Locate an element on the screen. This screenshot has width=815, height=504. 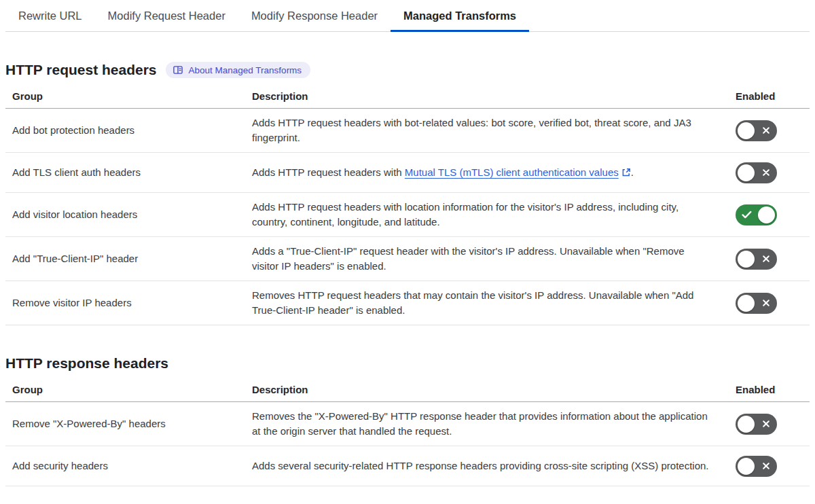
section-header: HTTP request headers About Managed Trans… is located at coordinates (408, 70).